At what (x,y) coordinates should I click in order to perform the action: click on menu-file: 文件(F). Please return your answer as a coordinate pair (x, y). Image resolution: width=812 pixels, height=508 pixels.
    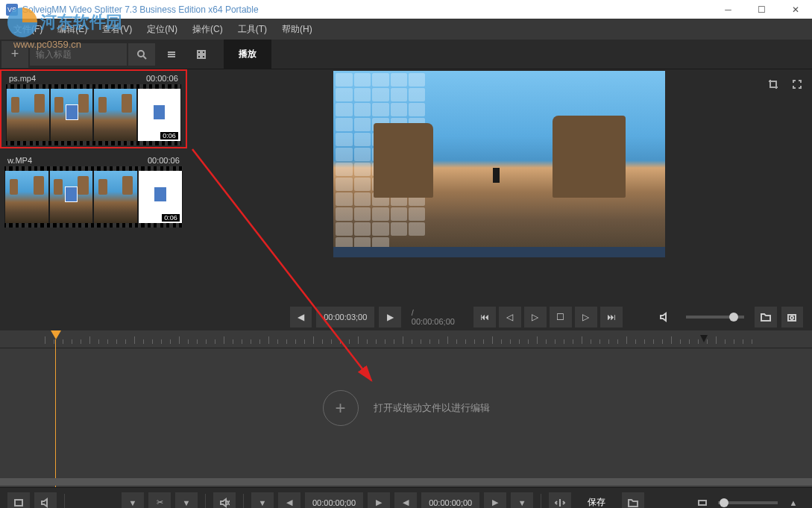
    Looking at the image, I should click on (28, 30).